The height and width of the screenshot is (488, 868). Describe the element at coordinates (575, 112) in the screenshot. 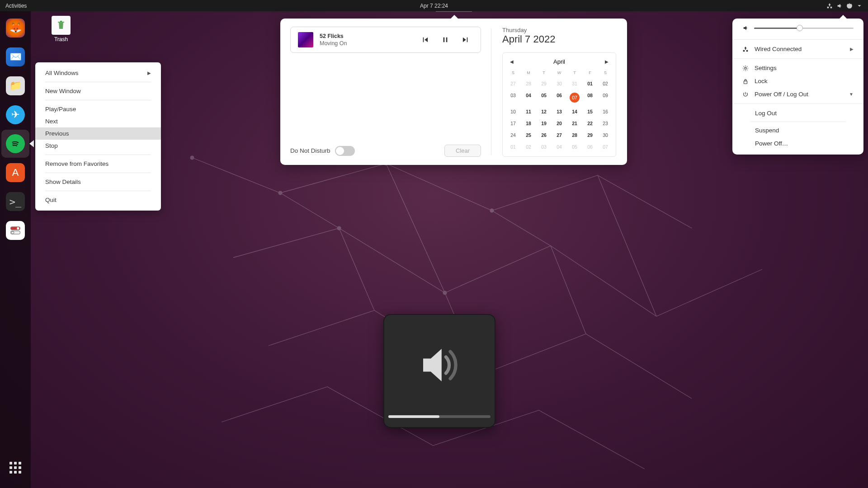

I see `cal-day: 14` at that location.